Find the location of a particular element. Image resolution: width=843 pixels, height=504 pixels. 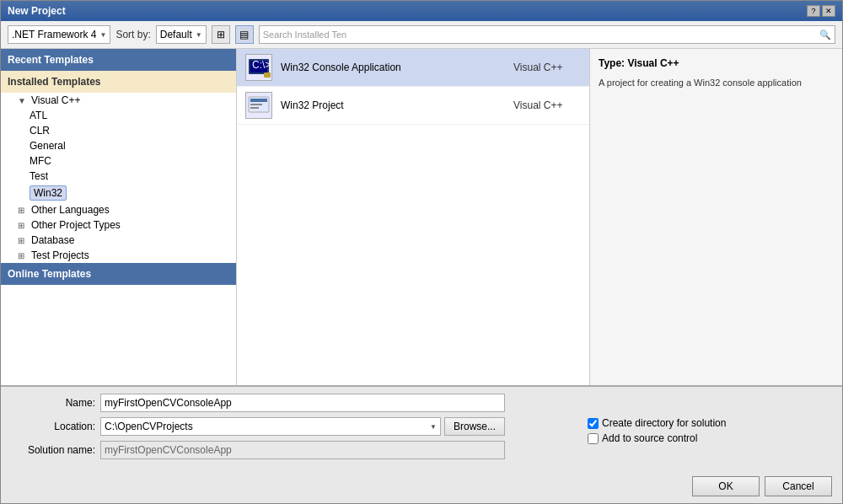

type-label: Type: Visual C++ is located at coordinates (717, 63).